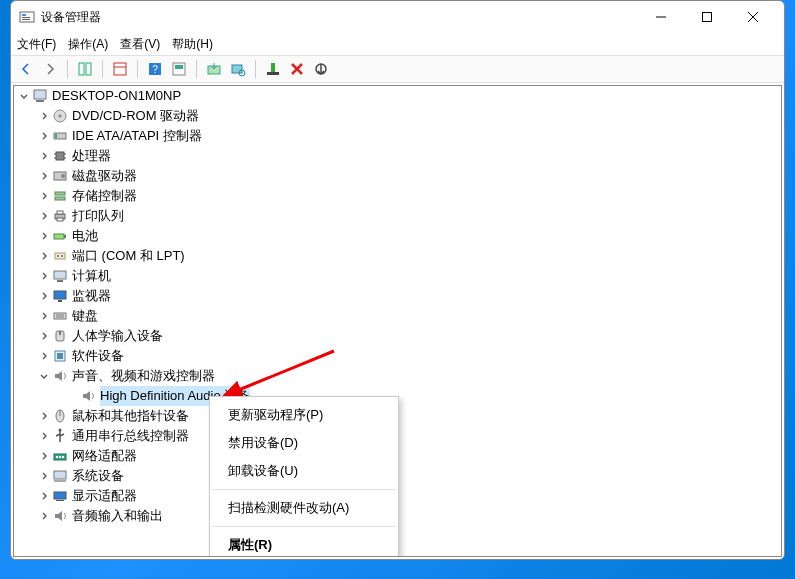 The image size is (795, 579). What do you see at coordinates (398, 69) in the screenshot?
I see `toolbar: ?` at bounding box center [398, 69].